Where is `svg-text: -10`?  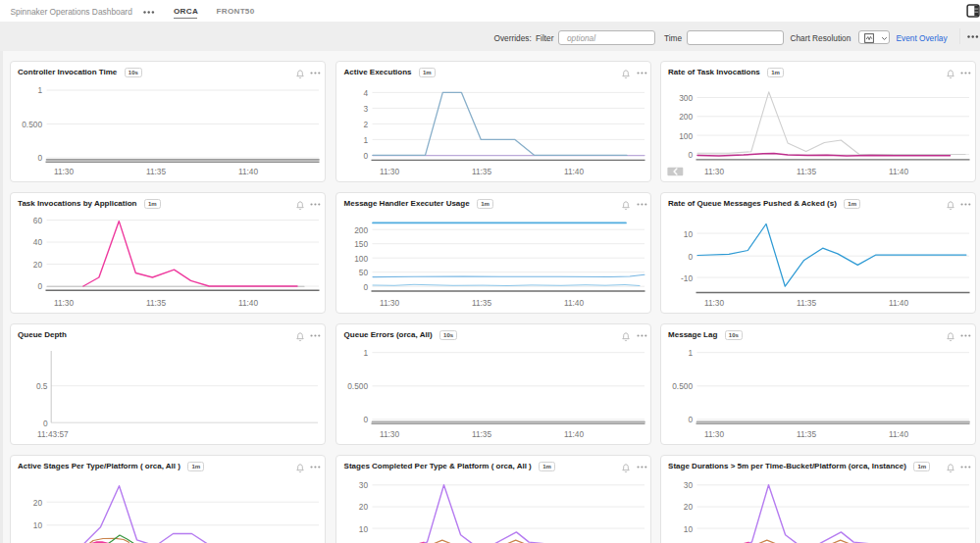 svg-text: -10 is located at coordinates (687, 277).